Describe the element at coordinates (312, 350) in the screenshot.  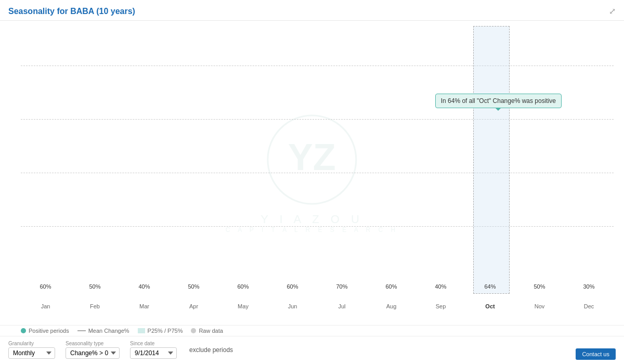
I see `controls-bar: Granularity Monthly Weekly Daily Seasona…` at that location.